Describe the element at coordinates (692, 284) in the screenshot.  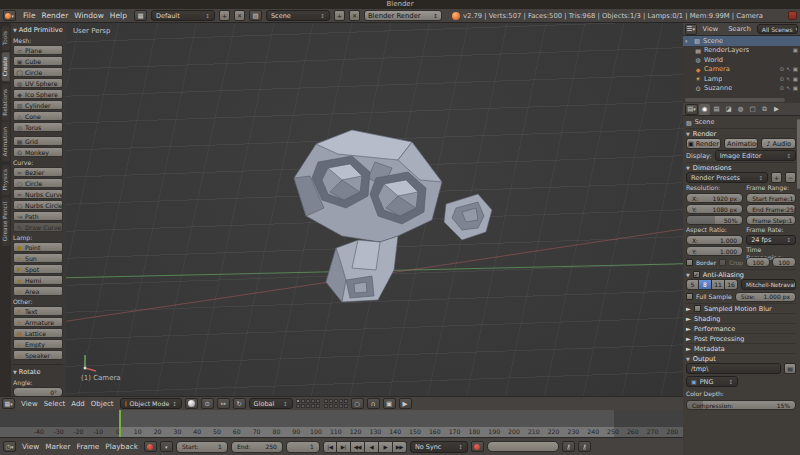
I see `aa-samples-5: 5` at that location.